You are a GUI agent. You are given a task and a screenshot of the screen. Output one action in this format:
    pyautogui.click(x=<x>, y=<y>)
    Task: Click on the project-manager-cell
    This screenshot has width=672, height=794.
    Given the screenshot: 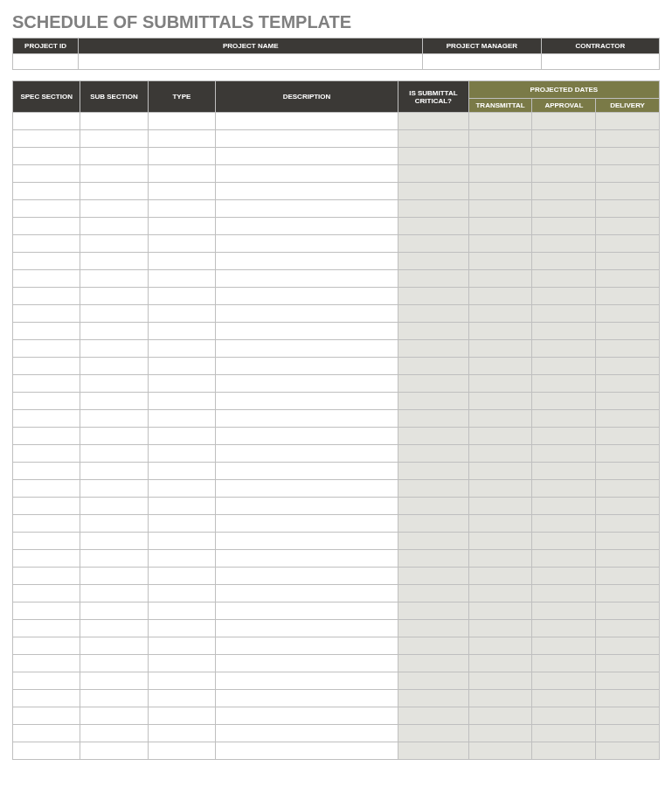 What is the action you would take?
    pyautogui.click(x=482, y=62)
    